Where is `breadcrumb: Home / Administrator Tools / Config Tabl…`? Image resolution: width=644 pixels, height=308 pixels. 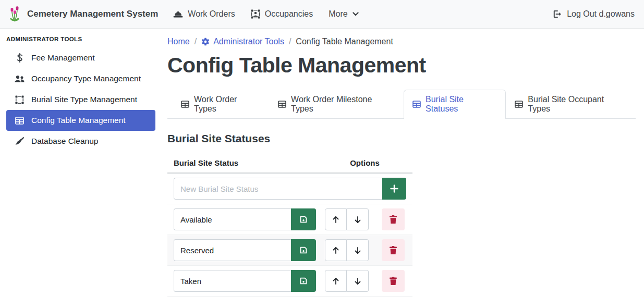
breadcrumb: Home / Administrator Tools / Config Tabl… is located at coordinates (402, 42).